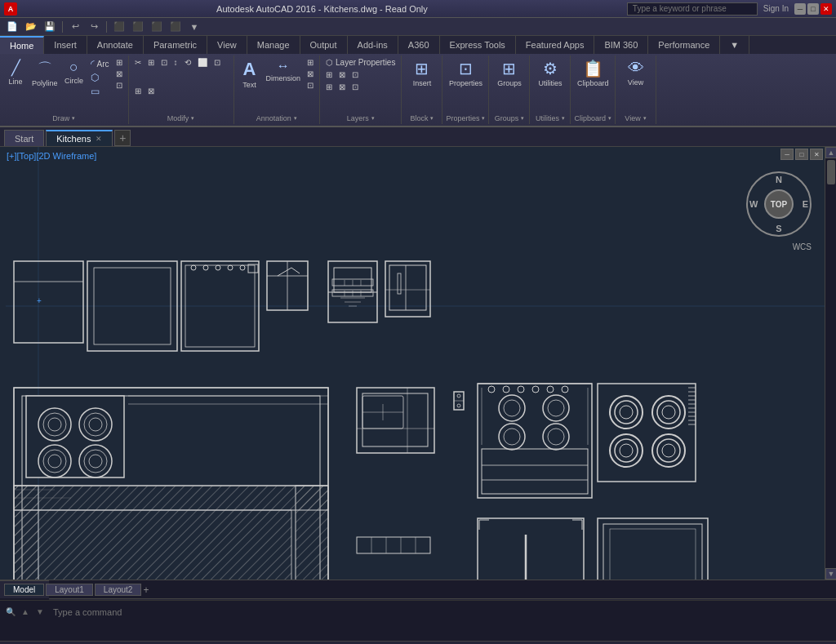 The height and width of the screenshot is (644, 836). Describe the element at coordinates (355, 75) in the screenshot. I see `layer-btn-3: ⊡` at that location.